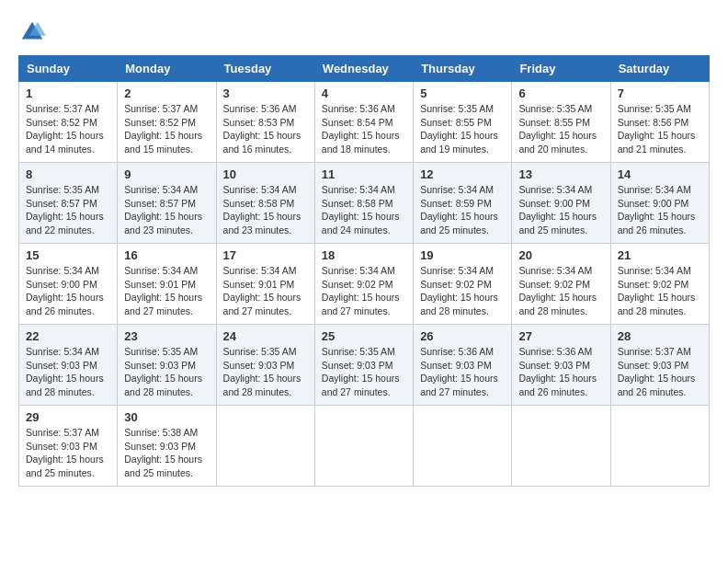  Describe the element at coordinates (561, 69) in the screenshot. I see `weekday-header-friday: Friday` at that location.